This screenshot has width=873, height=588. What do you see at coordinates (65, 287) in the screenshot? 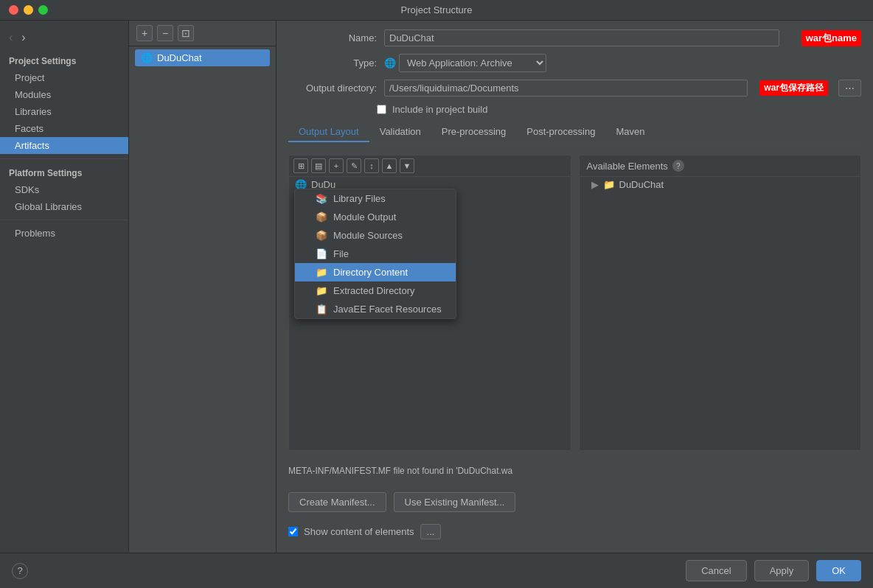
I see `sidebar: ‹ › Project Settings Project Modules Lib…` at bounding box center [65, 287].